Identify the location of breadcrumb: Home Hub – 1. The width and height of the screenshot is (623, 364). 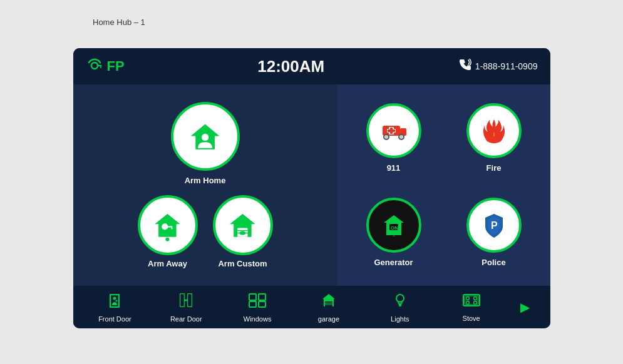
(119, 23).